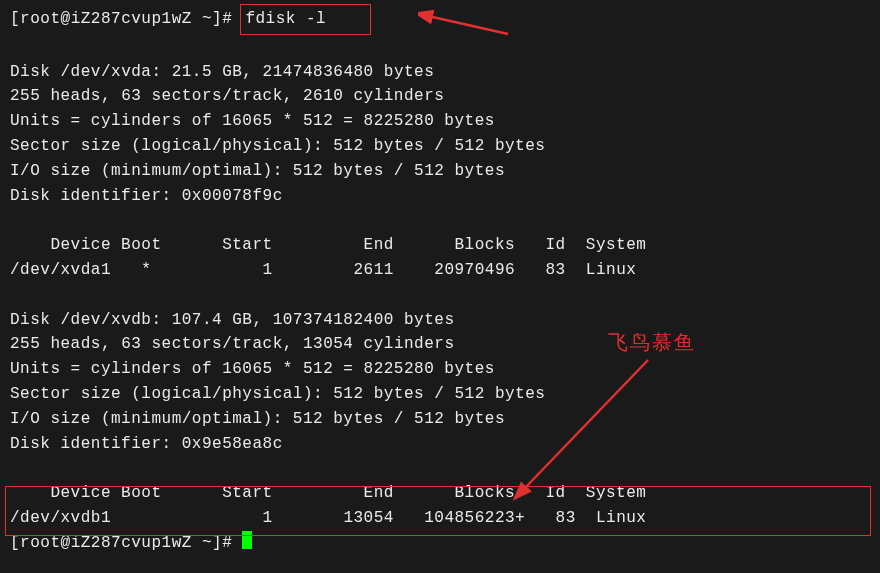 The image size is (880, 573). I want to click on prompt-user: root, so click(40, 19).